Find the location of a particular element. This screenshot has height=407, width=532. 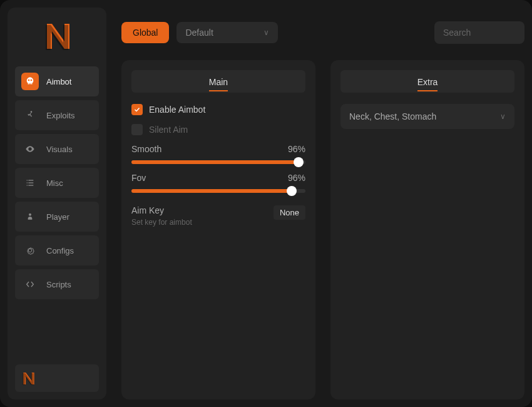

sidebar-item-scripts: Scripts is located at coordinates (57, 284).